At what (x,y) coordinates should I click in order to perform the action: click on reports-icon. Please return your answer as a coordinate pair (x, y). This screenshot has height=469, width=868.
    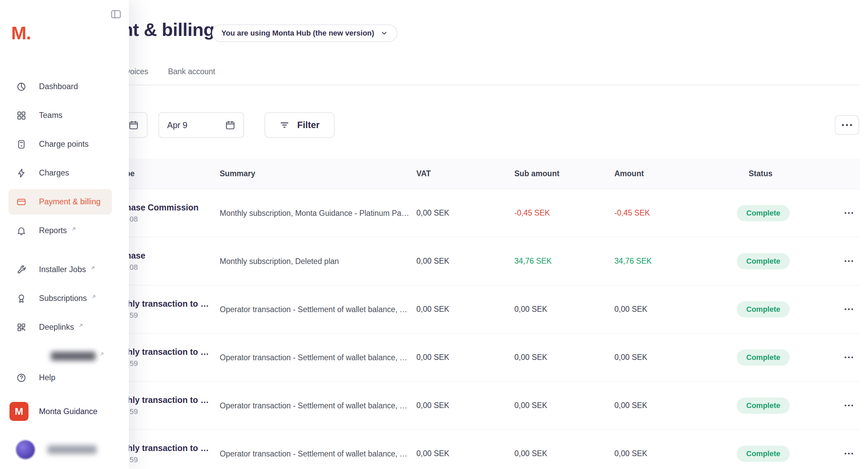
    Looking at the image, I should click on (21, 231).